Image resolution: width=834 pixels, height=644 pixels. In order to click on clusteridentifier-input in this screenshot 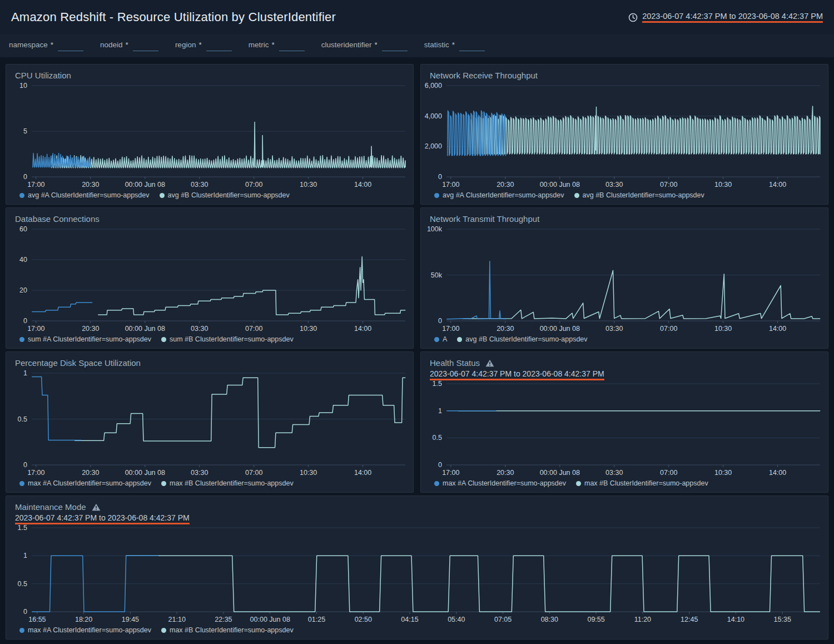, I will do `click(395, 46)`.